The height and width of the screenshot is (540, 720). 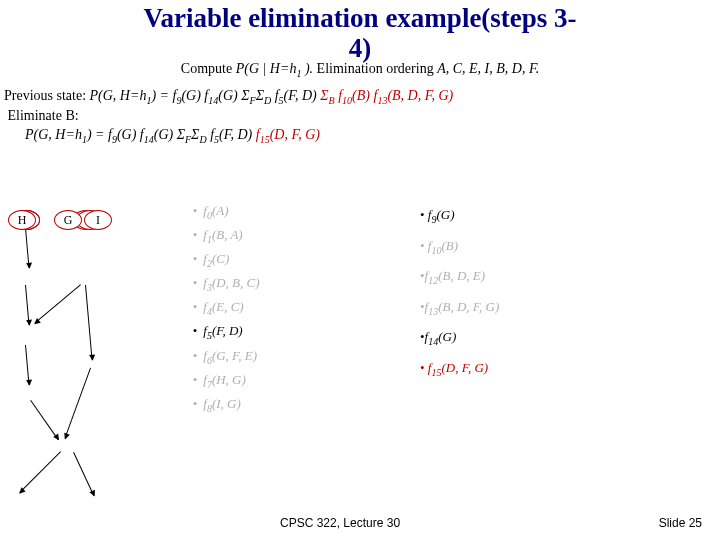 What do you see at coordinates (40, 472) in the screenshot?
I see `edge-G-H` at bounding box center [40, 472].